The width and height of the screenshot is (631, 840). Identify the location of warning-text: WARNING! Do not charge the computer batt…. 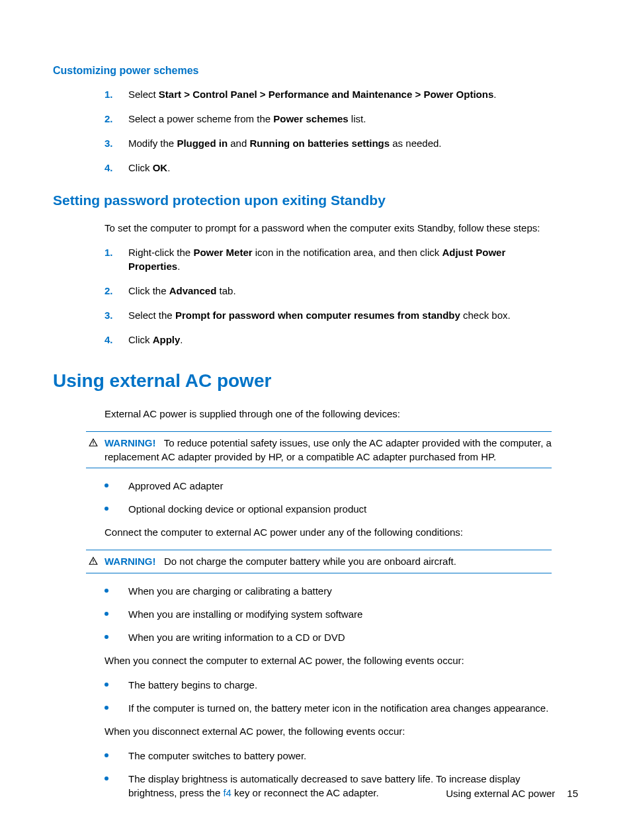
(328, 561).